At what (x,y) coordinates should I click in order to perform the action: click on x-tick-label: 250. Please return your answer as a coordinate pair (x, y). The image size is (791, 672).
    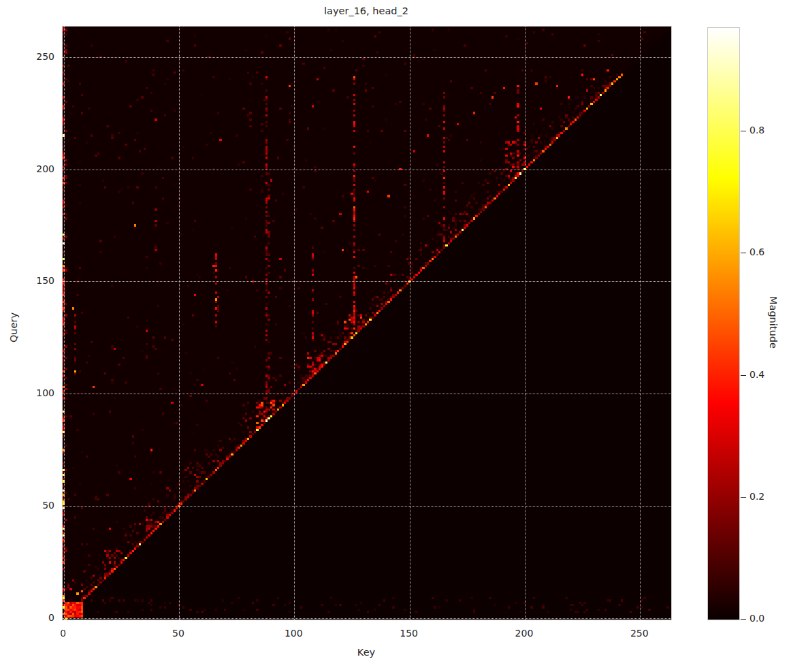
    Looking at the image, I should click on (640, 633).